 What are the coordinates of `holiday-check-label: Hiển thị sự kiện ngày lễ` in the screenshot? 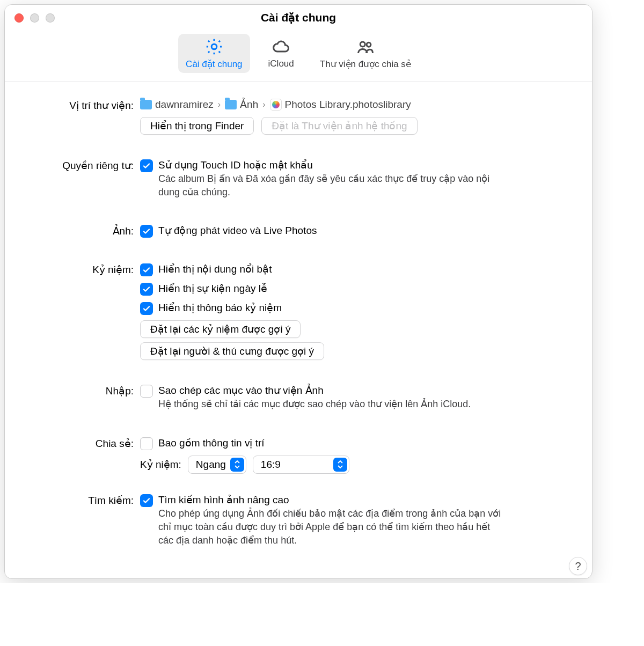 It's located at (213, 288).